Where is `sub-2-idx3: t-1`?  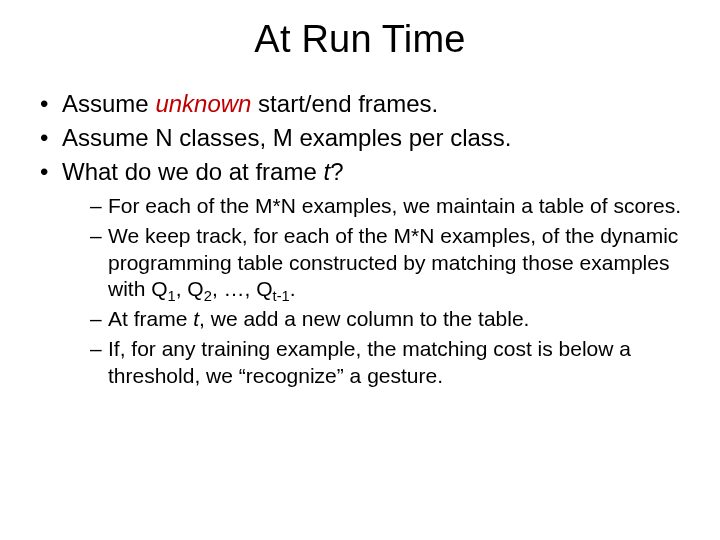 sub-2-idx3: t-1 is located at coordinates (282, 296).